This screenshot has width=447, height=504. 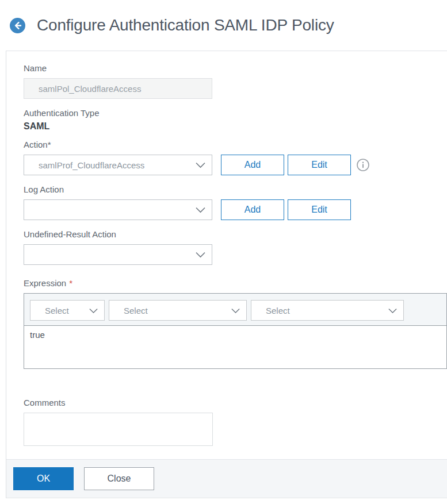 What do you see at coordinates (235, 331) in the screenshot?
I see `expression-editor: Select Select Select` at bounding box center [235, 331].